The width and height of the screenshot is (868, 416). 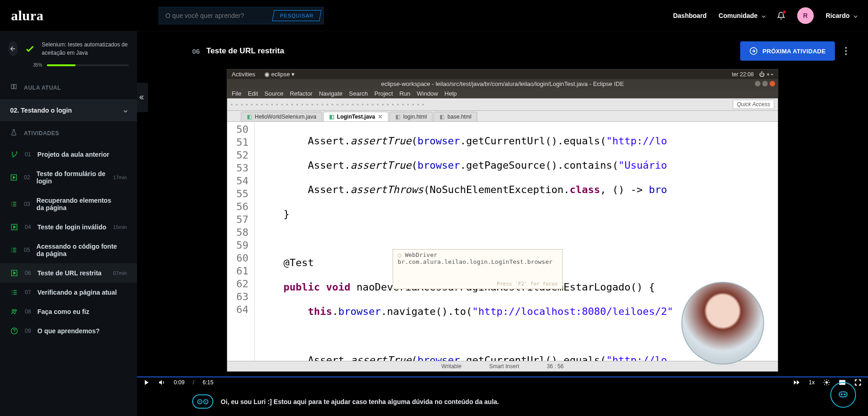 What do you see at coordinates (405, 94) in the screenshot?
I see `menu-item: Run` at bounding box center [405, 94].